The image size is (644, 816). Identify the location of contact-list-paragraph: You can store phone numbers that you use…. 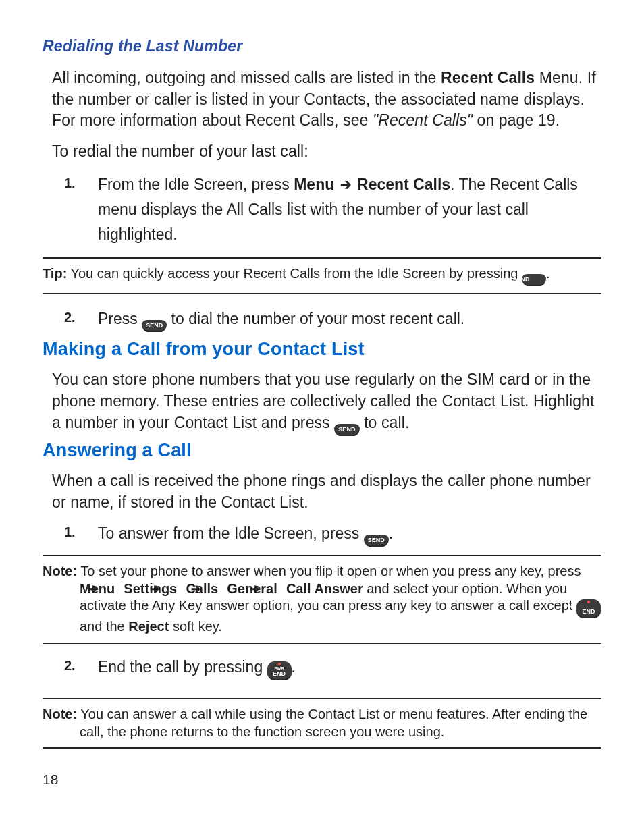
(327, 402).